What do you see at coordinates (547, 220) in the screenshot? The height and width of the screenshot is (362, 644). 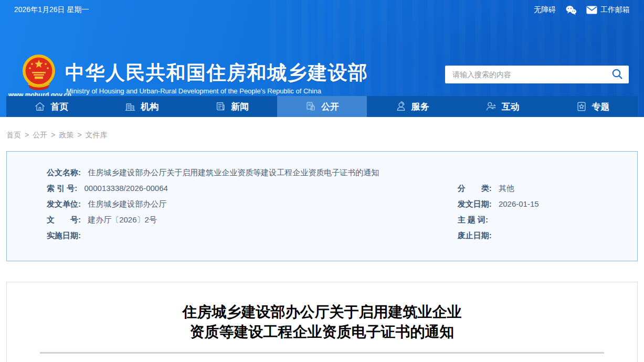 I see `meta-cell: 主 题 词:` at bounding box center [547, 220].